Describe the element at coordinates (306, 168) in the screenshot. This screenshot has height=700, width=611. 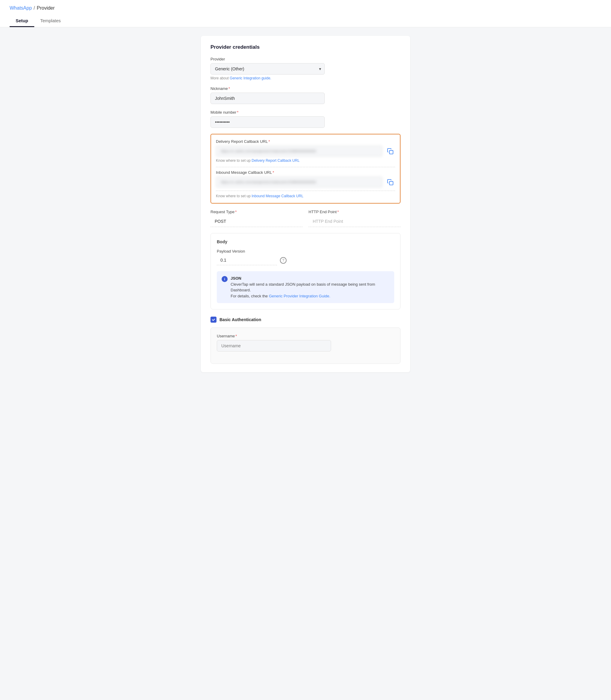
I see `callback-section: Delivery Report Callback URL* Know where…` at that location.